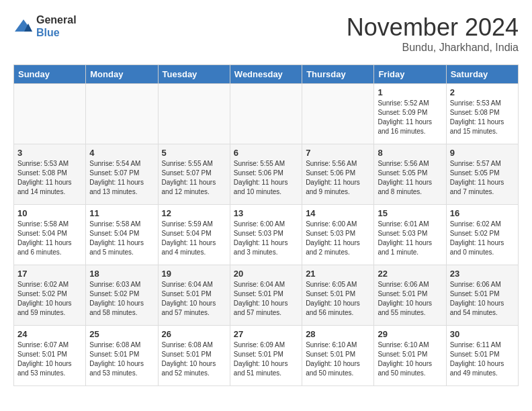  Describe the element at coordinates (482, 214) in the screenshot. I see `day-number: 16` at that location.